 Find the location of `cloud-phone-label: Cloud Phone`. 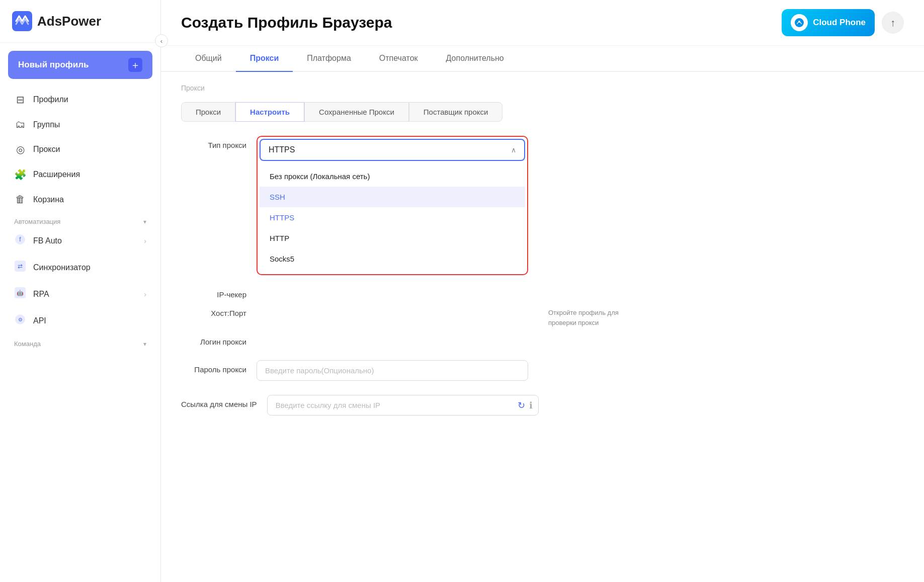

cloud-phone-label: Cloud Phone is located at coordinates (839, 23).